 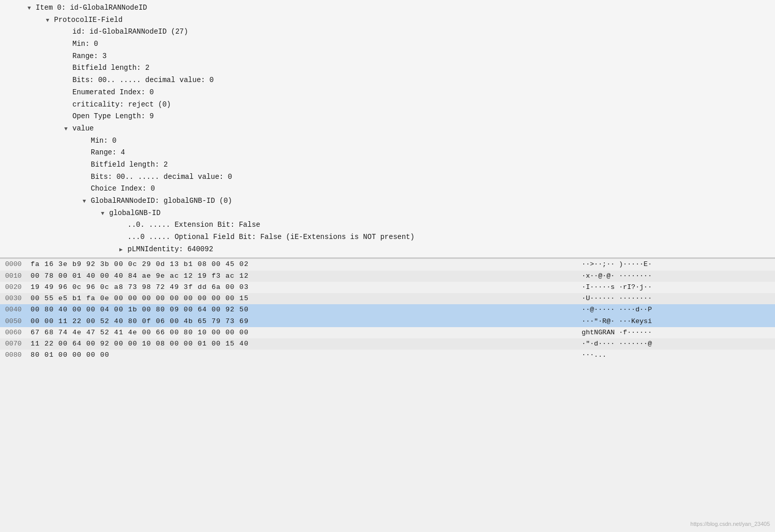 What do you see at coordinates (387, 237) in the screenshot?
I see `tree-line-19: ...0 ..... Optional Field Bit: False (iE…` at bounding box center [387, 237].